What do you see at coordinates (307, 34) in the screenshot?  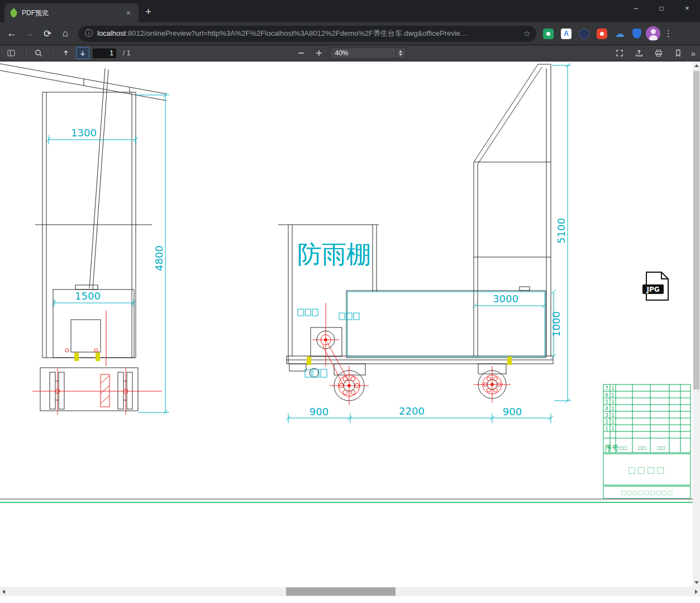 I see `address-bar: ⓘ localhost:8012/onlinePreview?url=http%…` at bounding box center [307, 34].